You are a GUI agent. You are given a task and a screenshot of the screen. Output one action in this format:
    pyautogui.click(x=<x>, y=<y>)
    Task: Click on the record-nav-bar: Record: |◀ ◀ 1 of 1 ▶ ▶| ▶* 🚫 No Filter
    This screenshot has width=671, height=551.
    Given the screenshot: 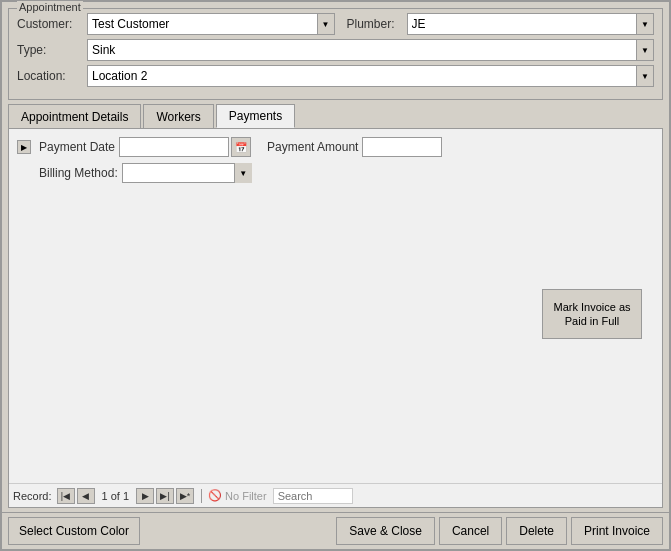 What is the action you would take?
    pyautogui.click(x=336, y=495)
    